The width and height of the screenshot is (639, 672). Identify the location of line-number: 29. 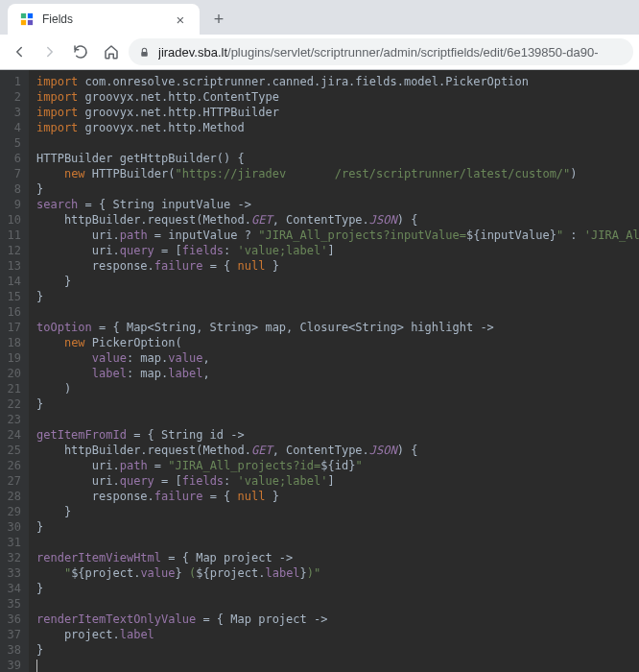
(13, 512).